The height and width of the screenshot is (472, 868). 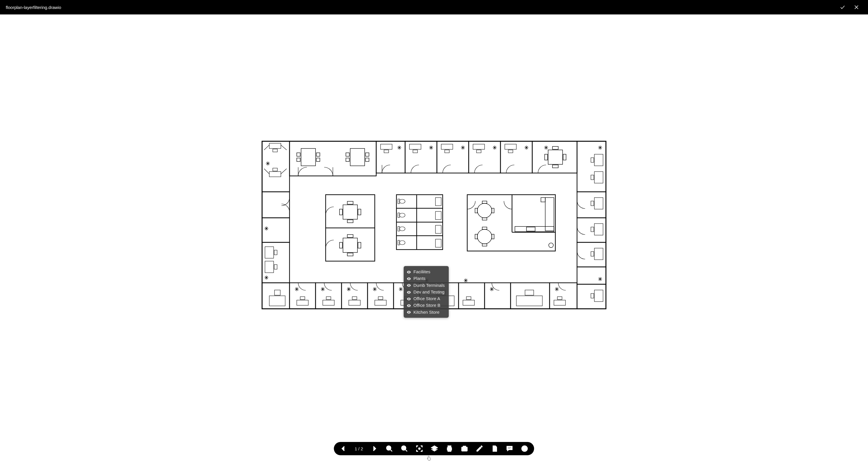 What do you see at coordinates (429, 458) in the screenshot?
I see `cursor-pointer-icon` at bounding box center [429, 458].